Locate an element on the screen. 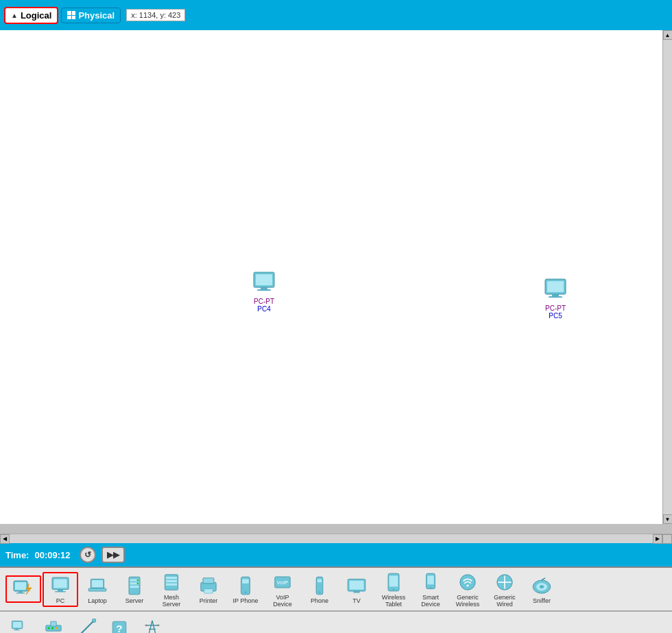 Image resolution: width=672 pixels, height=633 pixels. palette-voip-device: VoIP VoIP Device is located at coordinates (283, 590).